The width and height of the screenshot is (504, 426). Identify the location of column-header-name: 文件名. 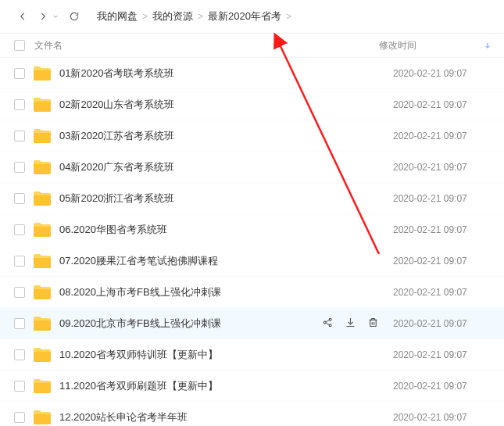
(206, 45).